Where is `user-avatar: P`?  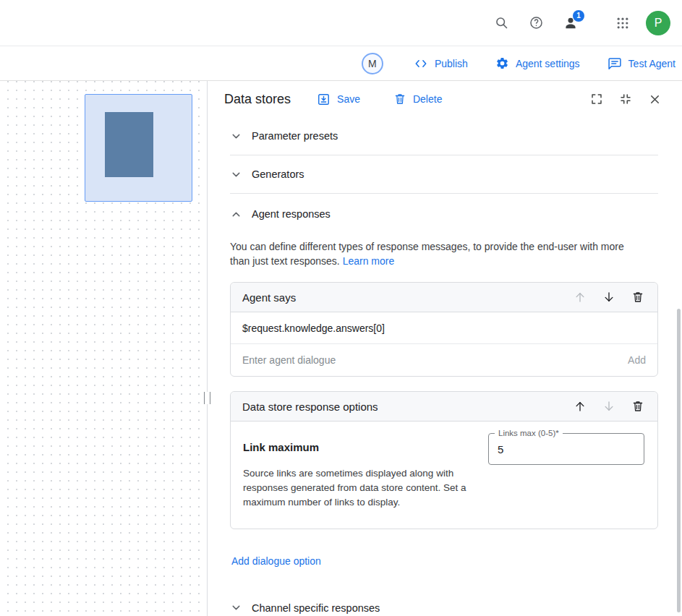
user-avatar: P is located at coordinates (658, 23).